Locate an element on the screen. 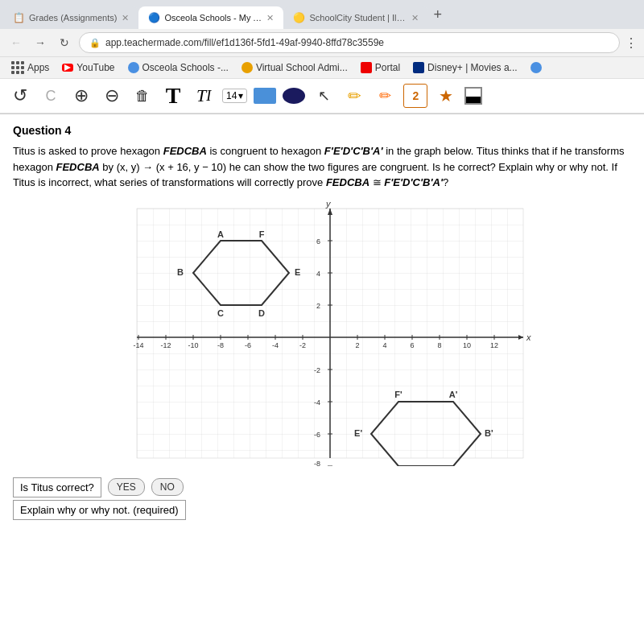 The image size is (644, 644). pen-tool-button: ✏ is located at coordinates (354, 96).